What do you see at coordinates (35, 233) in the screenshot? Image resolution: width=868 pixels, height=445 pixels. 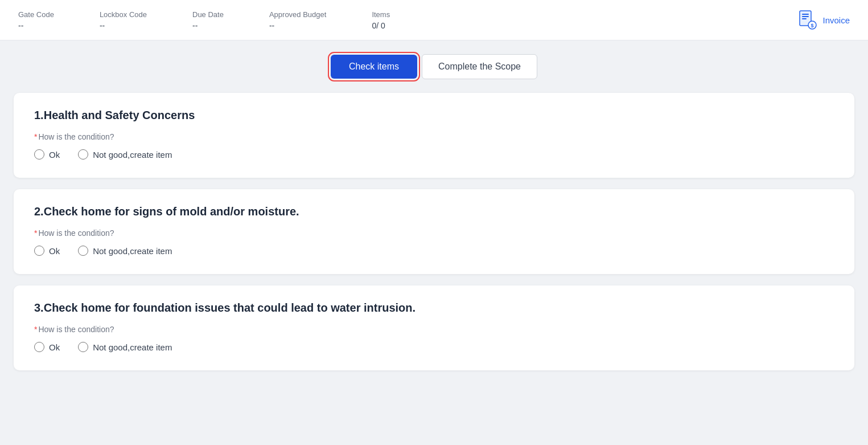 I see `required-star-2: *` at bounding box center [35, 233].